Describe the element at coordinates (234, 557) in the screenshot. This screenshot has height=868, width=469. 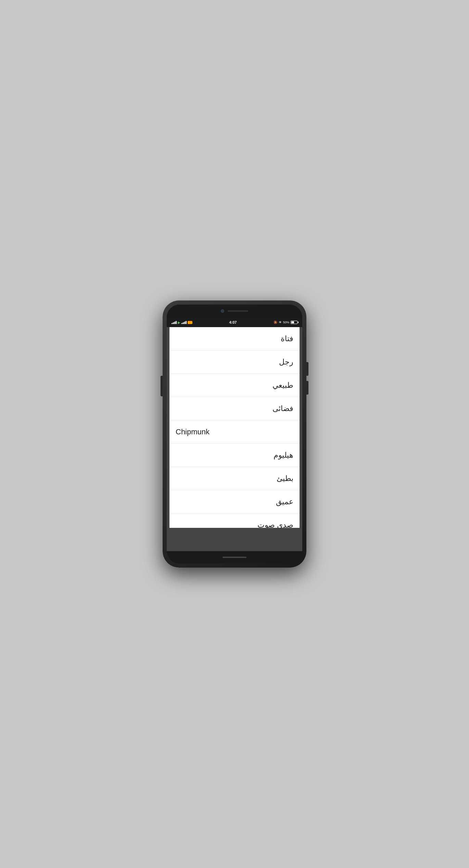
I see `home-bar` at that location.